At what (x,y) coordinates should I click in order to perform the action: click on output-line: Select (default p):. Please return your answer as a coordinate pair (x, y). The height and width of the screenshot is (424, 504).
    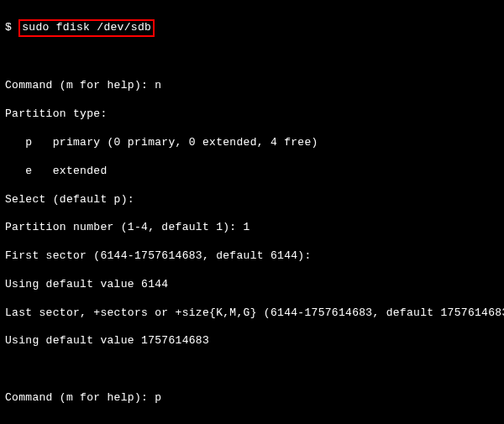
    Looking at the image, I should click on (252, 200).